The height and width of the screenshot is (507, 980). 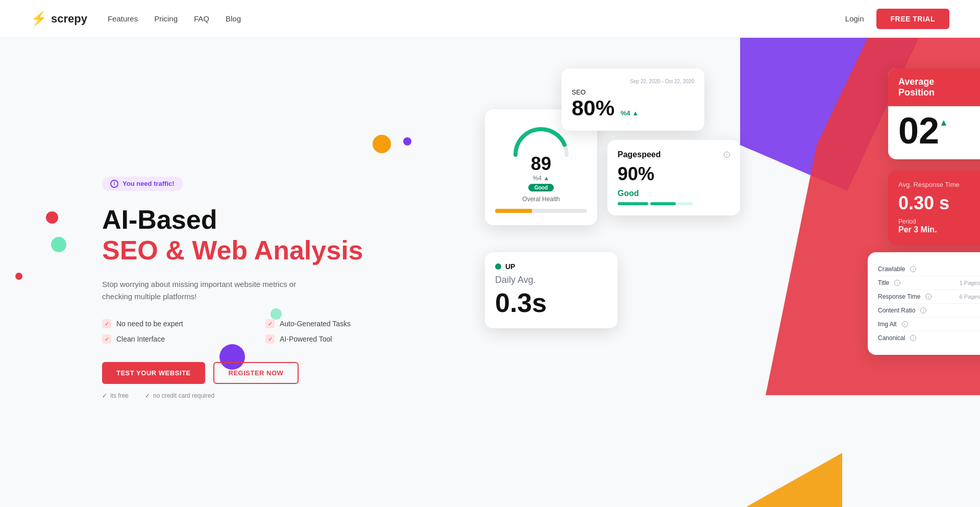 I want to click on seo-row-canonical: Canonical i ✓, so click(x=929, y=338).